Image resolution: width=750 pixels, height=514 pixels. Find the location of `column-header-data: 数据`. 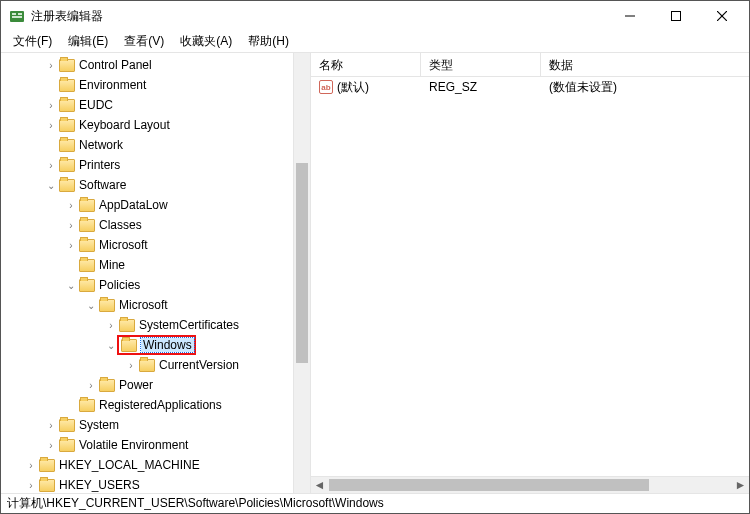

column-header-data: 数据 is located at coordinates (645, 64).